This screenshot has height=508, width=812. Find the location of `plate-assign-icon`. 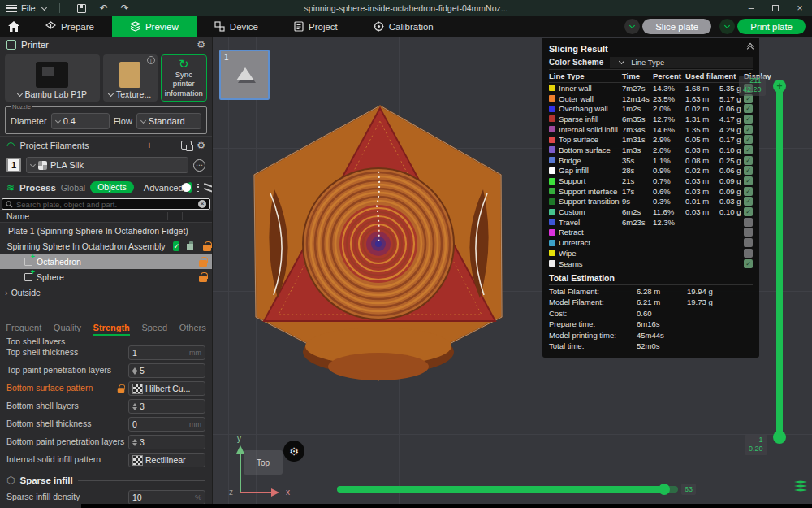

plate-assign-icon is located at coordinates (192, 245).